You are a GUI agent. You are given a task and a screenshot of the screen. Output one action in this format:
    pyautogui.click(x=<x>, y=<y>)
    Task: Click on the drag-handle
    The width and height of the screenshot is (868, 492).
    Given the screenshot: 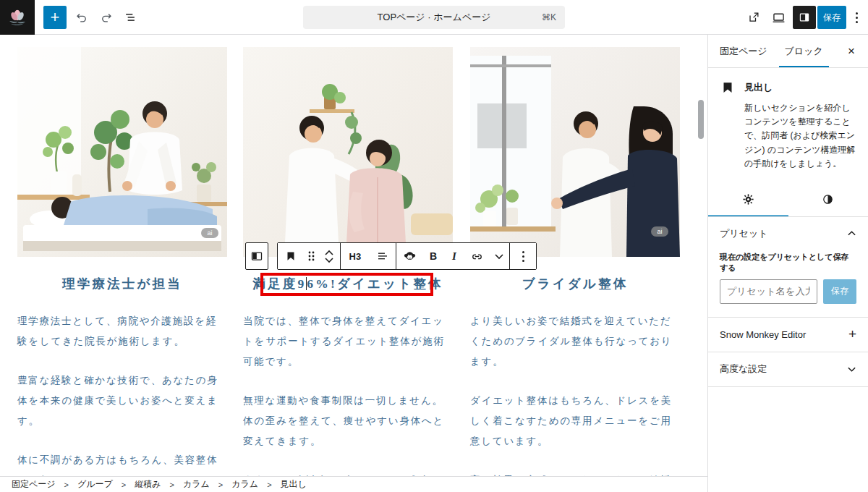 What is the action you would take?
    pyautogui.click(x=311, y=256)
    